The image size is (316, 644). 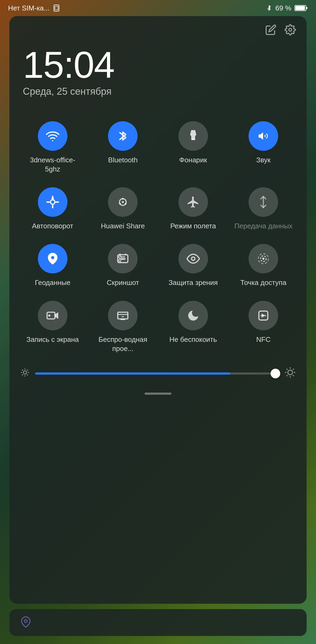 I want to click on edit-icon, so click(x=271, y=31).